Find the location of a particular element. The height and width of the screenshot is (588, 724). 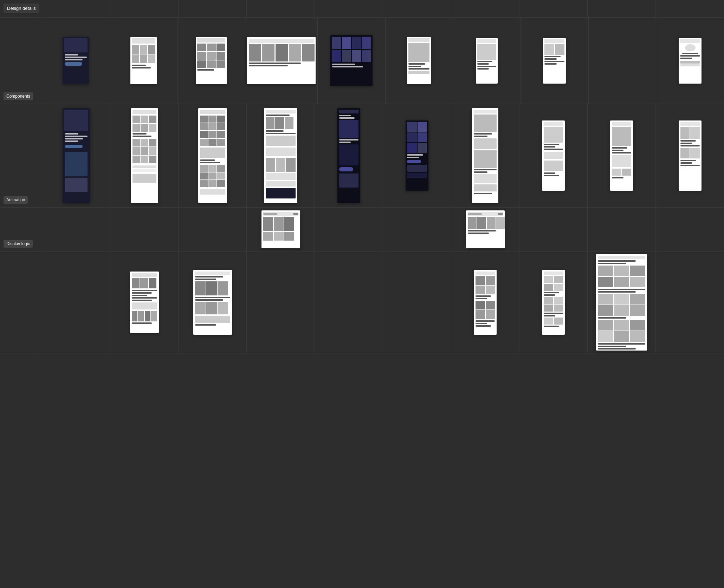

frame-feature-announcement is located at coordinates (76, 60).